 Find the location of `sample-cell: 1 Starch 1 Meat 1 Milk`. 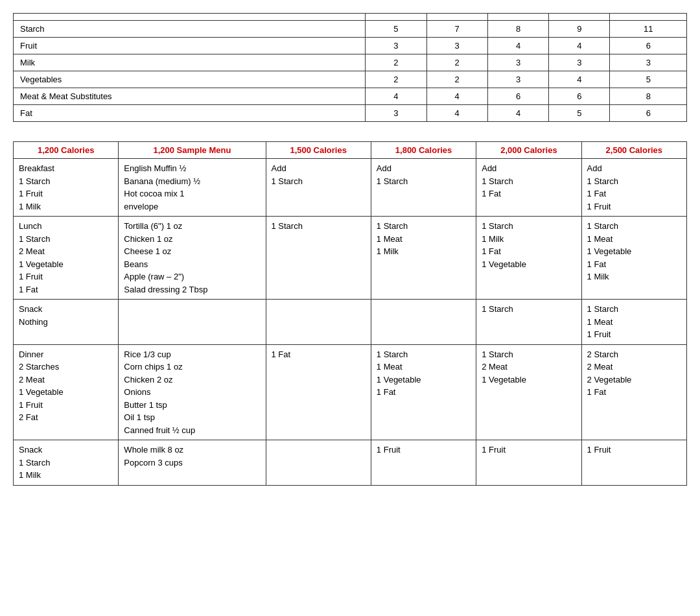

sample-cell: 1 Starch 1 Meat 1 Milk is located at coordinates (423, 258).